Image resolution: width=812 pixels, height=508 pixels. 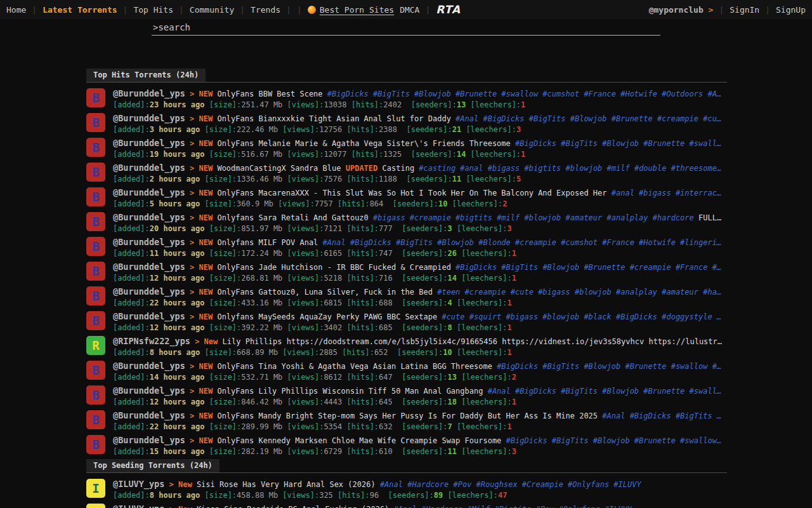 I want to click on torrent-row: B@Burunddel_yps > NEW OnlyFans Tina Yosh…, so click(x=407, y=371).